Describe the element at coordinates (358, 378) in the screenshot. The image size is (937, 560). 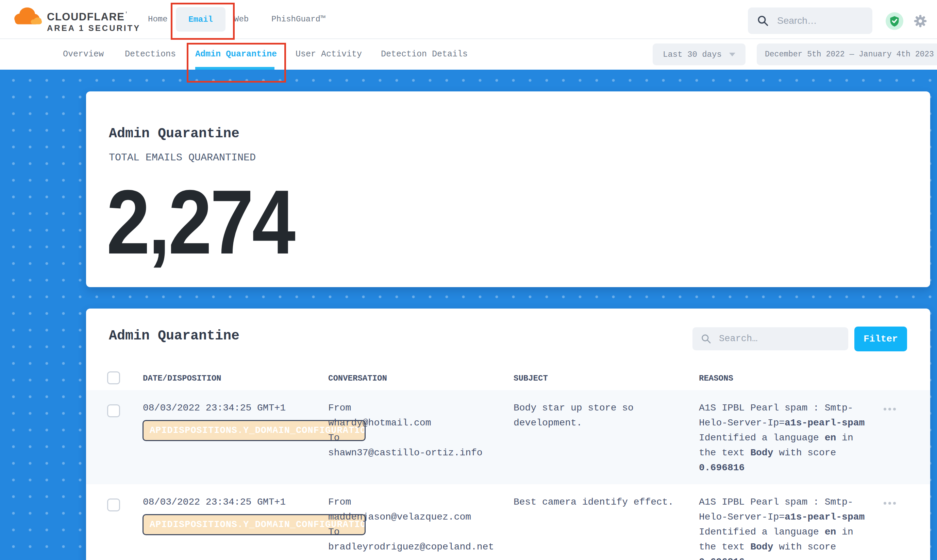
I see `column-header-conversation: CONVERSATION` at that location.